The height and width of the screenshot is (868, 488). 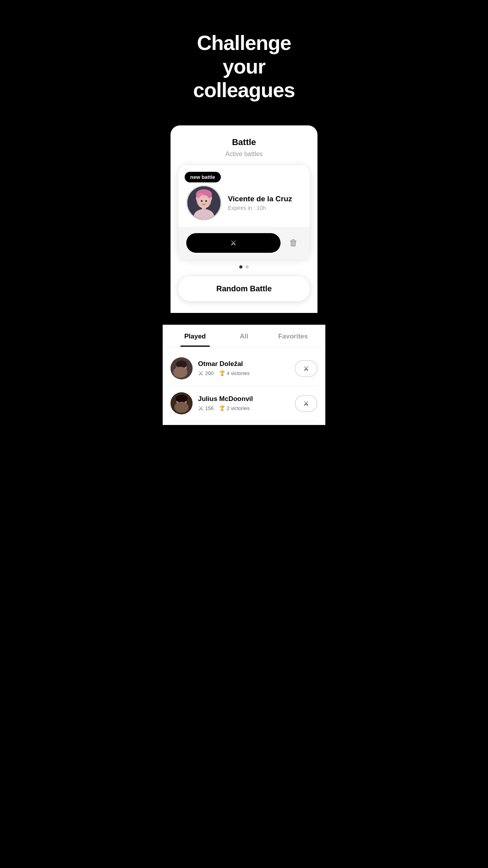 What do you see at coordinates (244, 369) in the screenshot?
I see `player-item: Otmar Doležal ⚔ 200 🏆 4 victories ⚔` at bounding box center [244, 369].